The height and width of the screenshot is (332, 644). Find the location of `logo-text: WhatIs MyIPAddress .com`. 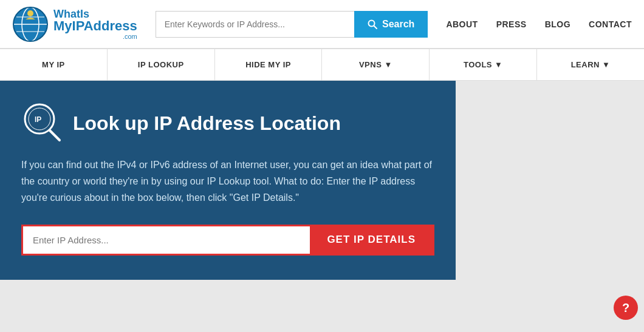

logo-text: WhatIs MyIPAddress .com is located at coordinates (95, 24).